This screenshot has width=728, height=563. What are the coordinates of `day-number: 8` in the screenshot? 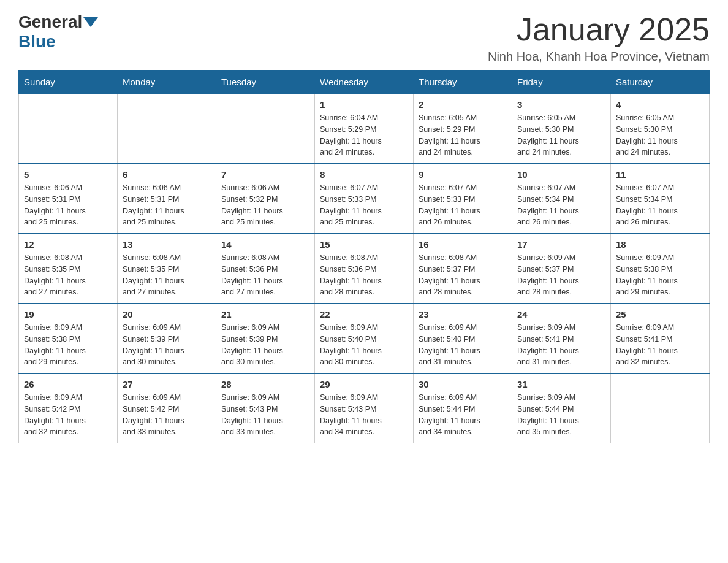 It's located at (364, 174).